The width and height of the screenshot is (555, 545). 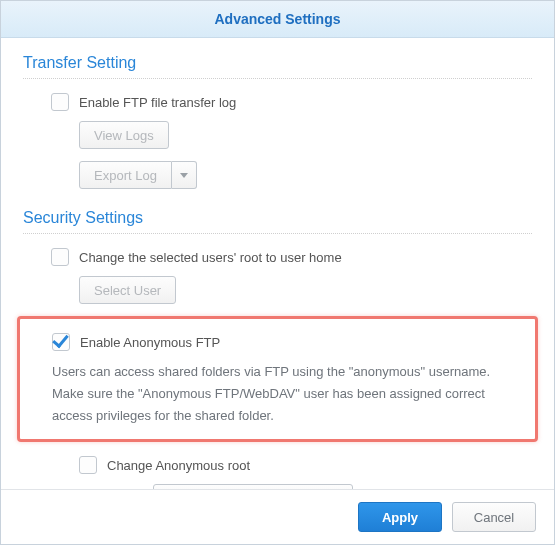 What do you see at coordinates (400, 517) in the screenshot?
I see `apply-button: Apply` at bounding box center [400, 517].